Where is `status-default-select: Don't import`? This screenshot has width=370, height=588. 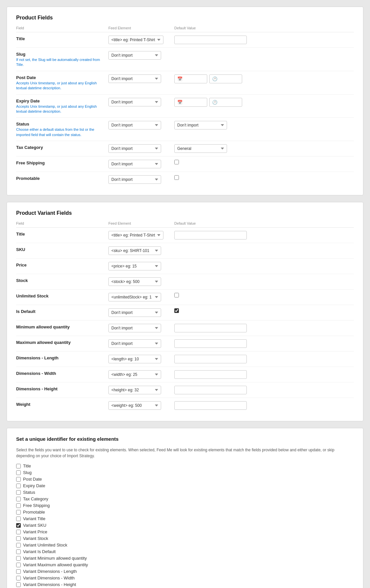 status-default-select: Don't import is located at coordinates (201, 125).